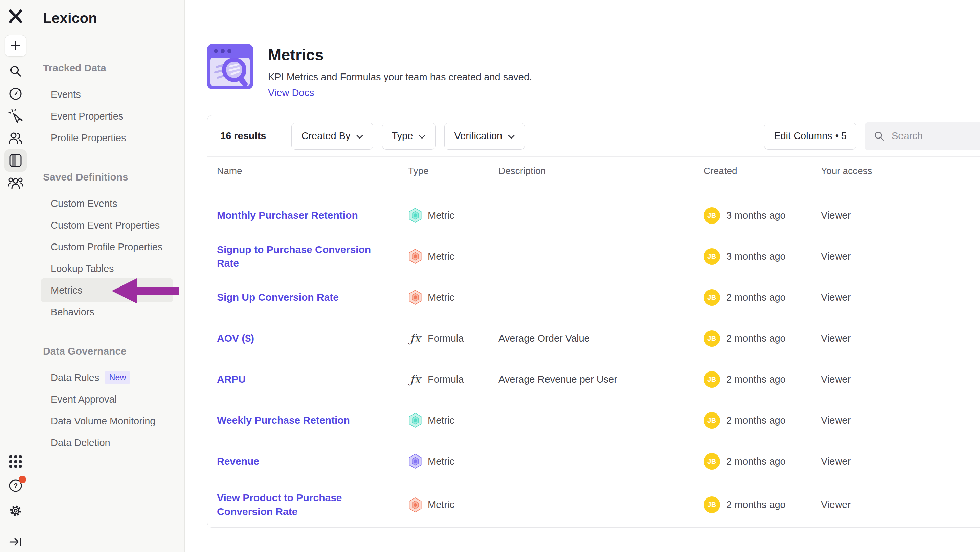 The image size is (980, 552). What do you see at coordinates (16, 542) in the screenshot?
I see `collapse-sidebar-icon` at bounding box center [16, 542].